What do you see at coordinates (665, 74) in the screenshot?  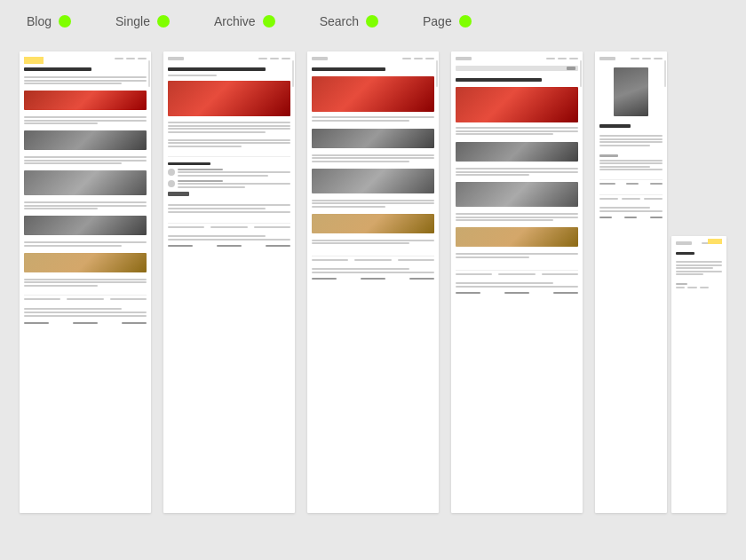 I see `page-scrollbar` at bounding box center [665, 74].